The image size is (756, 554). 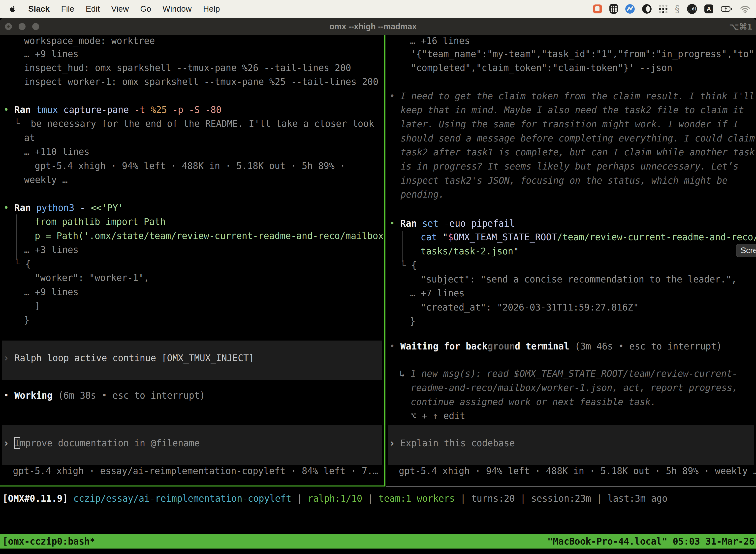 What do you see at coordinates (578, 138) in the screenshot?
I see `thinking-line: should send a message before completing …` at bounding box center [578, 138].